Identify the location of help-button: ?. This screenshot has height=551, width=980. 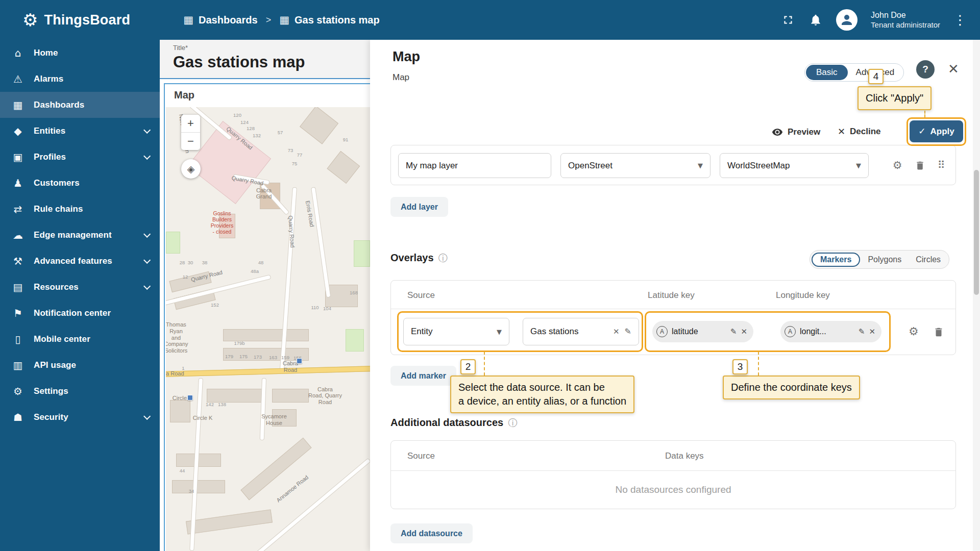
(925, 69).